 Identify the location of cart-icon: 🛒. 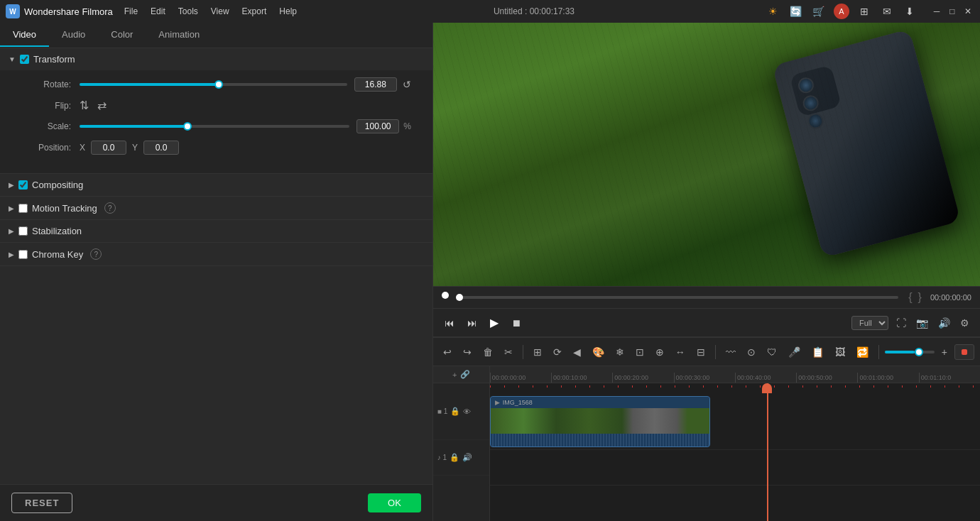
(819, 11).